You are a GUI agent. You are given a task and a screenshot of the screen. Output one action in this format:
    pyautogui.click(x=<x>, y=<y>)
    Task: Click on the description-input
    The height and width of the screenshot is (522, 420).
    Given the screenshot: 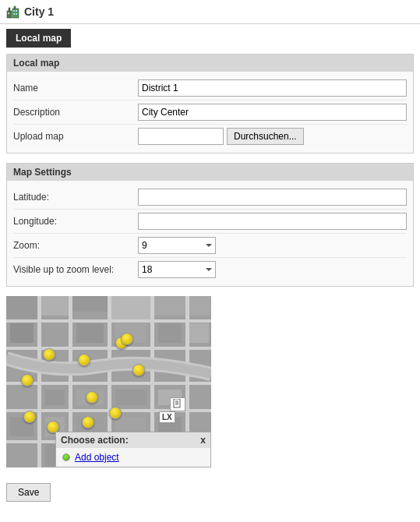 What is the action you would take?
    pyautogui.click(x=273, y=112)
    